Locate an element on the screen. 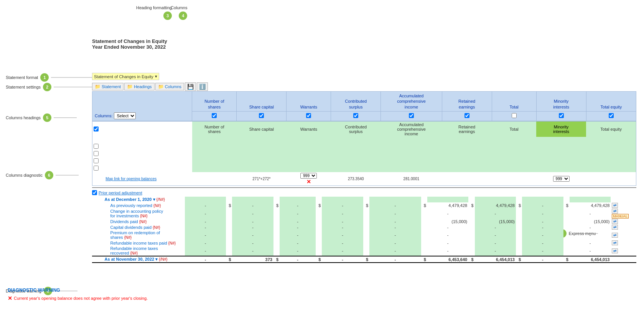 This screenshot has width=644, height=327. total-dollar-2: $ is located at coordinates (277, 259).